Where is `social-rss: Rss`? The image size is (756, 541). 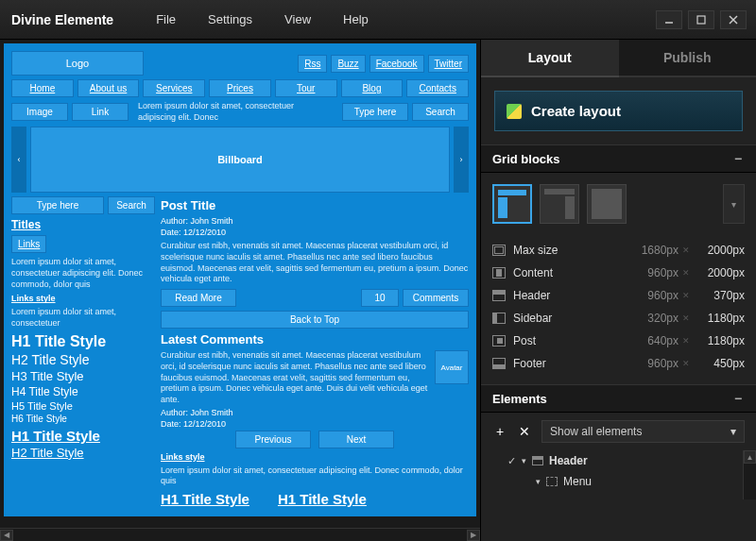
social-rss: Rss is located at coordinates (312, 64).